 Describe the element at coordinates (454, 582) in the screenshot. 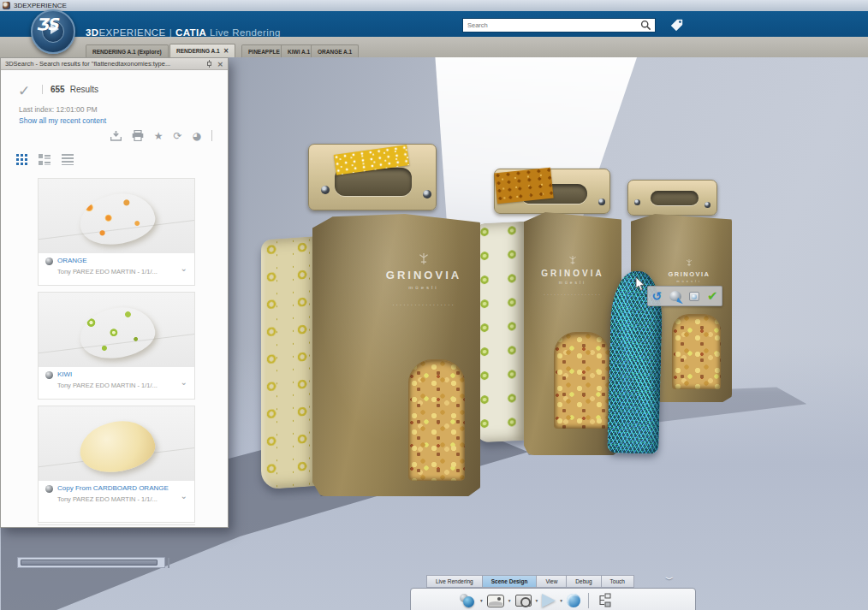

I see `actionbar-tab-live-rendering: Live Rendering` at that location.